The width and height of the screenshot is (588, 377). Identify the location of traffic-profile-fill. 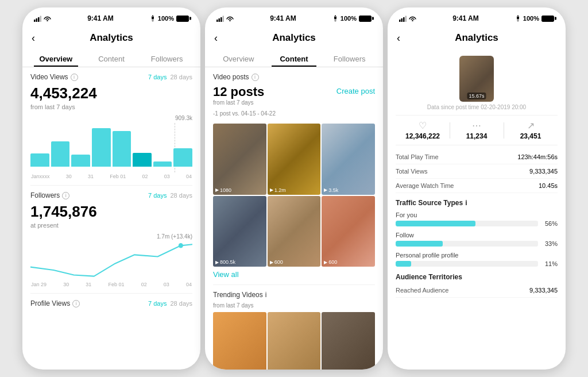
(403, 264).